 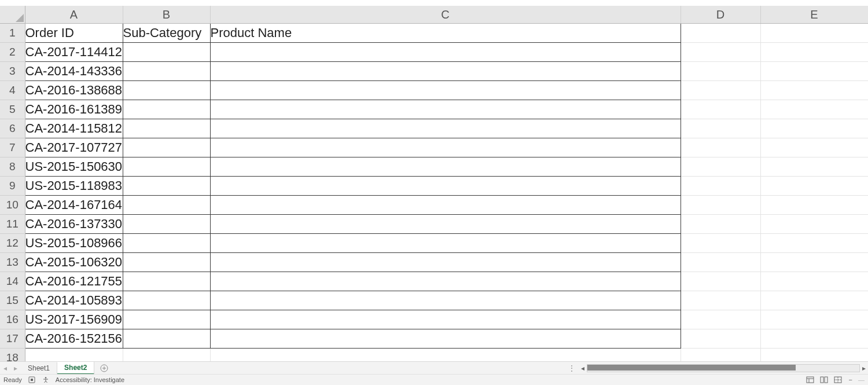 I want to click on hscroll-track, so click(x=723, y=368).